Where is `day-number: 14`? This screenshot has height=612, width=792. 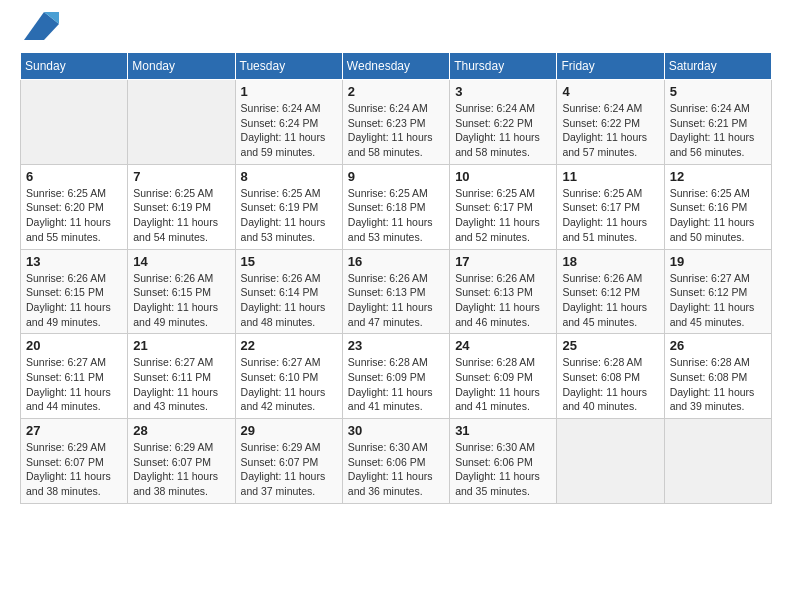 day-number: 14 is located at coordinates (181, 262).